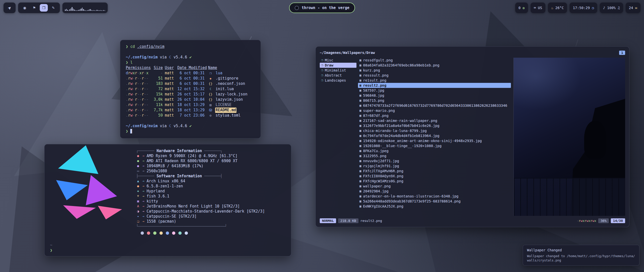  I want to click on status-right: -rwxrwxrwx 36% 14/38, so click(601, 221).